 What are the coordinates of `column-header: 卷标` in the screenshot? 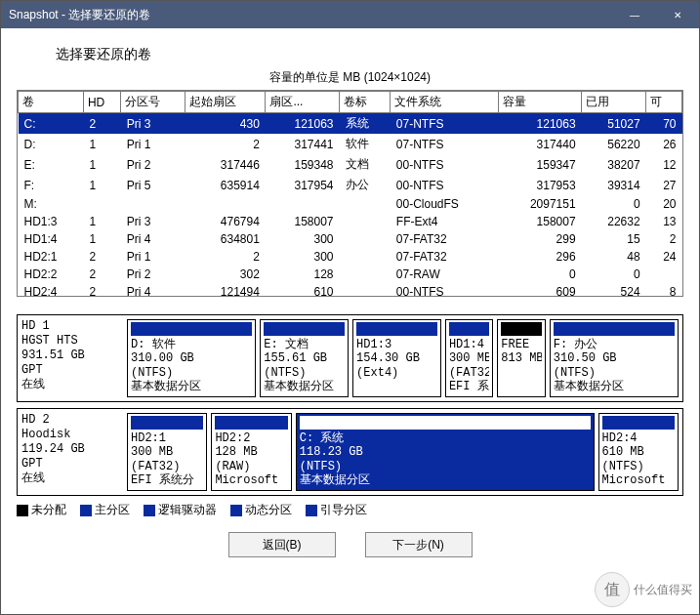 It's located at (365, 102).